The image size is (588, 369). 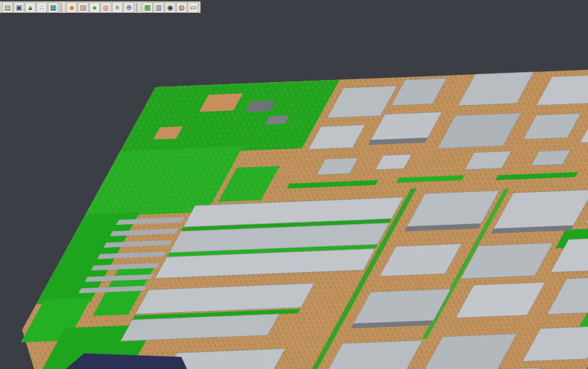 I want to click on classification-icon: ●, so click(x=94, y=7).